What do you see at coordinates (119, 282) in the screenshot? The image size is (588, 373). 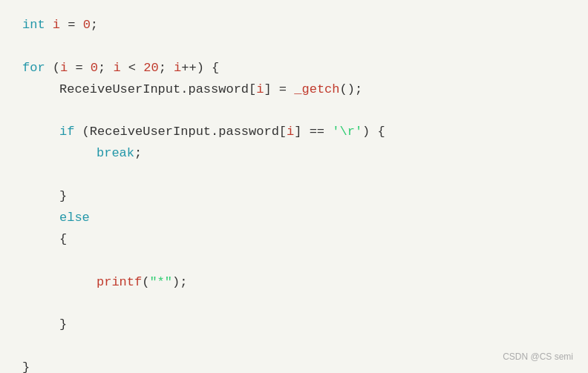 I see `func-printf: printf` at bounding box center [119, 282].